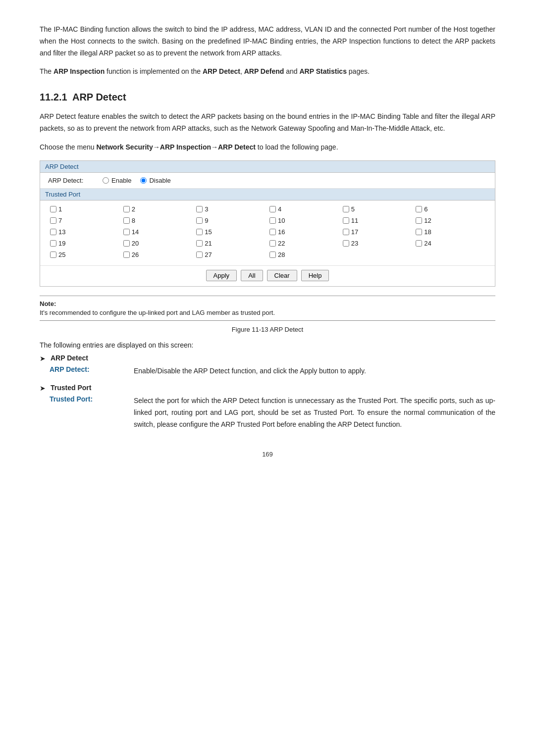  Describe the element at coordinates (85, 244) in the screenshot. I see `port-item-19: 19` at that location.